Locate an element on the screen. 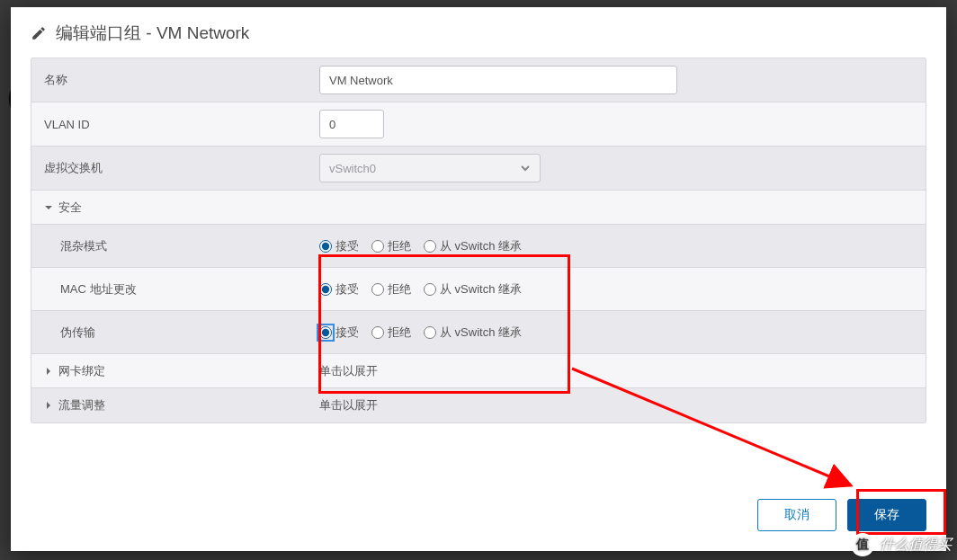 Image resolution: width=957 pixels, height=560 pixels. traffic-label: 流量调整 is located at coordinates (170, 405).